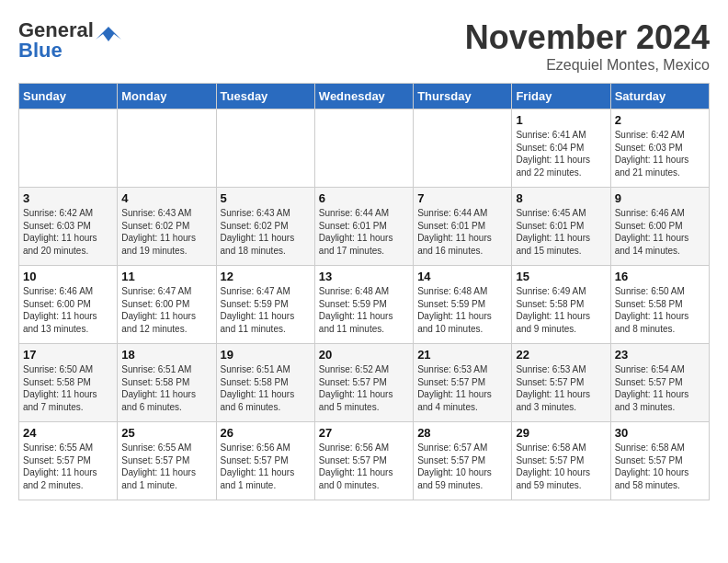 The width and height of the screenshot is (728, 563). Describe the element at coordinates (265, 383) in the screenshot. I see `calendar-day-cell: 19Sunrise: 6:51 AM Sunset: 5:58 PM Dayli…` at that location.